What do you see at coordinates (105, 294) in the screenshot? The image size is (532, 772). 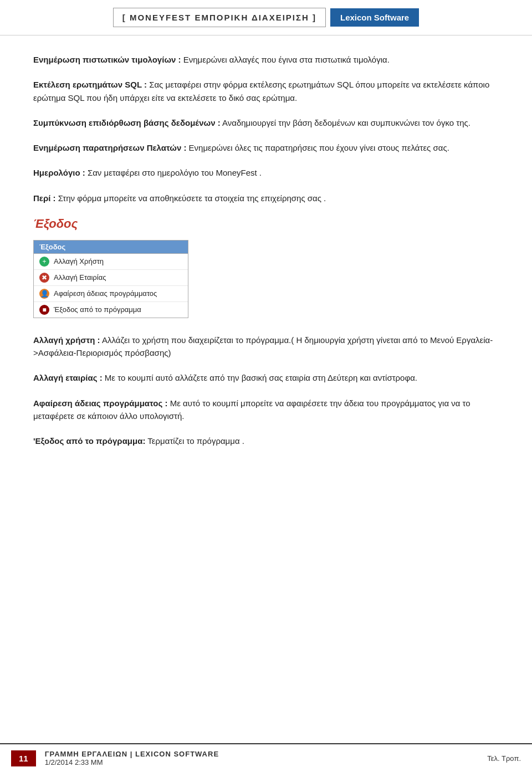 I see `menu-item-label: Αφαίρεση άδειας προγράμματος` at bounding box center [105, 294].